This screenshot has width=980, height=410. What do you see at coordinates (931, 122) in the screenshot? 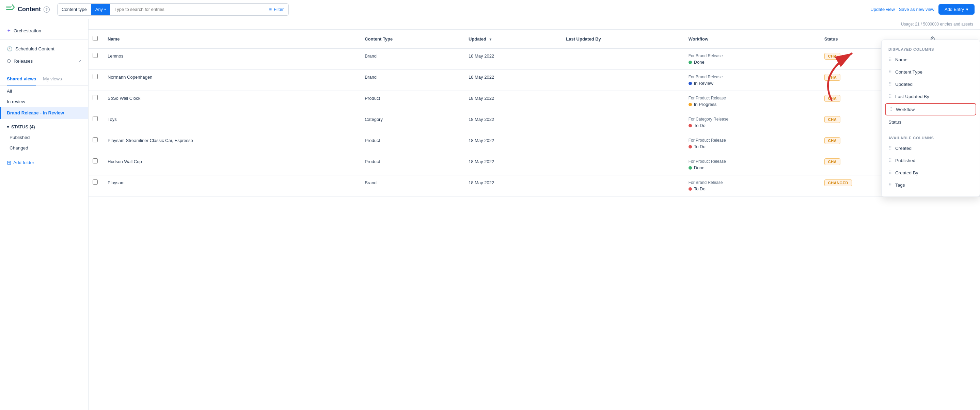
I see `col-item-status: Status` at bounding box center [931, 122].